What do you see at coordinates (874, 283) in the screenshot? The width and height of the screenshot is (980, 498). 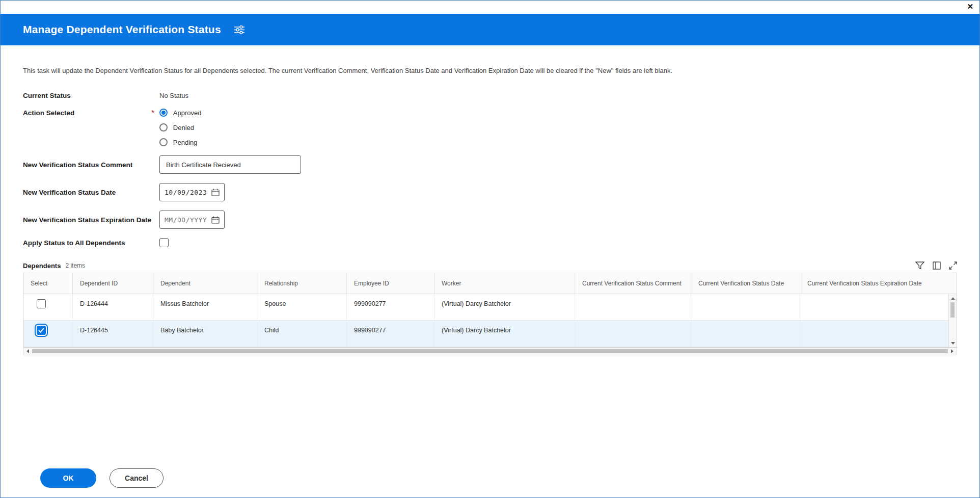 I see `col-current-expiration-date: Current Verification Status Expiration D…` at bounding box center [874, 283].